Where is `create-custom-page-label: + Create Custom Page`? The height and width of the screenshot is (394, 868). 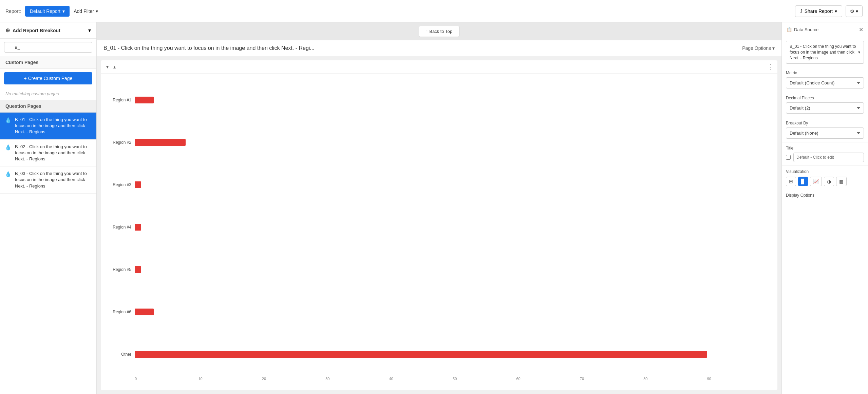
create-custom-page-label: + Create Custom Page is located at coordinates (48, 78).